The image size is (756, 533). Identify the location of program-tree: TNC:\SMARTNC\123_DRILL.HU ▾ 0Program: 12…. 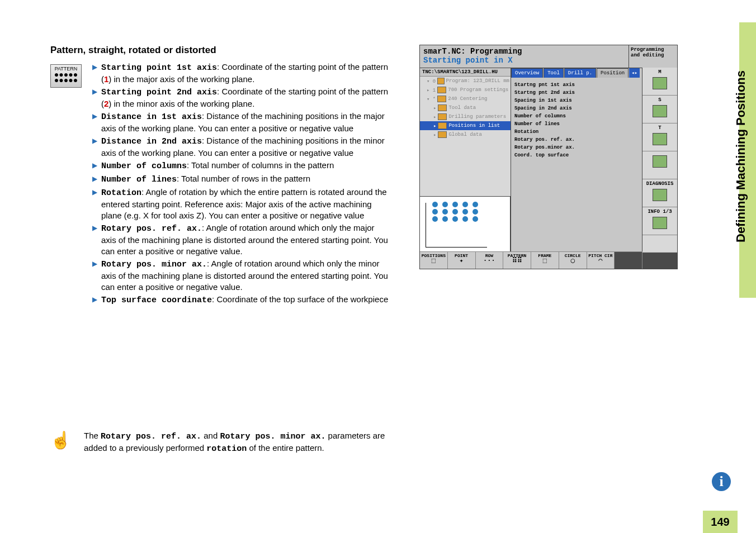
(465, 160).